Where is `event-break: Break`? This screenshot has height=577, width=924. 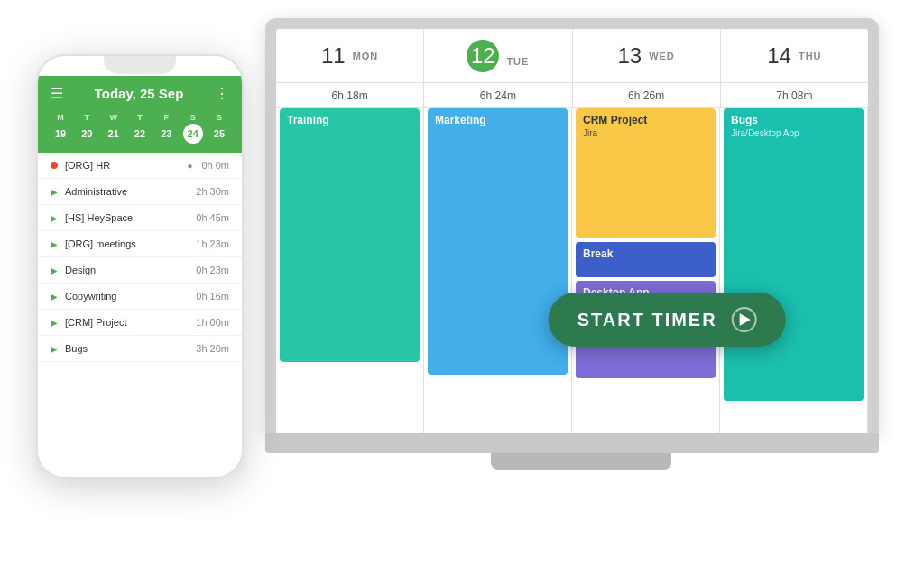
event-break: Break is located at coordinates (646, 260).